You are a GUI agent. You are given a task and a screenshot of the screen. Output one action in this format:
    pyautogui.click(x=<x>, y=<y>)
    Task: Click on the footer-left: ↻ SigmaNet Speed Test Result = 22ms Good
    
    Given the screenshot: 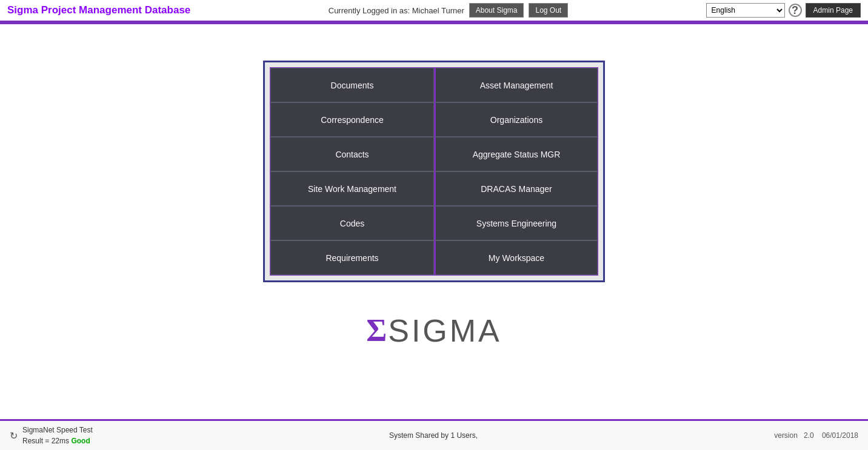 What is the action you would take?
    pyautogui.click(x=51, y=435)
    